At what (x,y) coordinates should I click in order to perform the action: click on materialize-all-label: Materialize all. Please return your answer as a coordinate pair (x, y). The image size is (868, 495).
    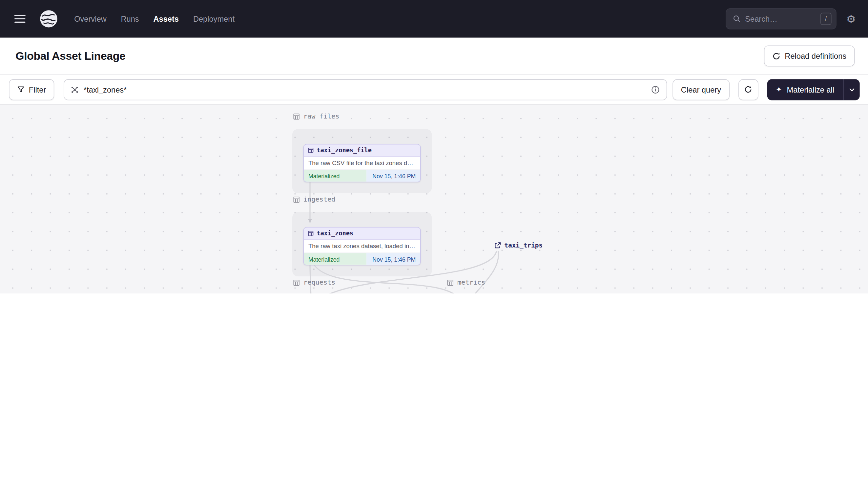
    Looking at the image, I should click on (811, 89).